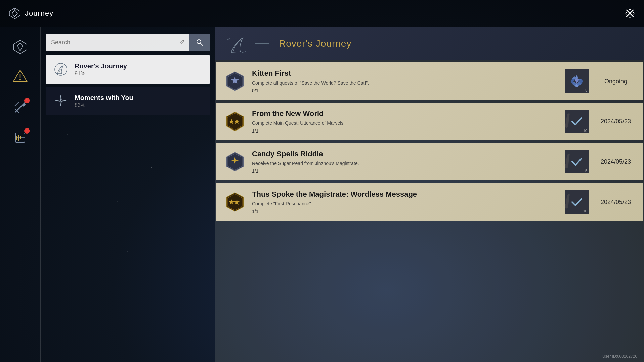 The image size is (644, 362). Describe the element at coordinates (15, 13) in the screenshot. I see `logo-icon` at that location.